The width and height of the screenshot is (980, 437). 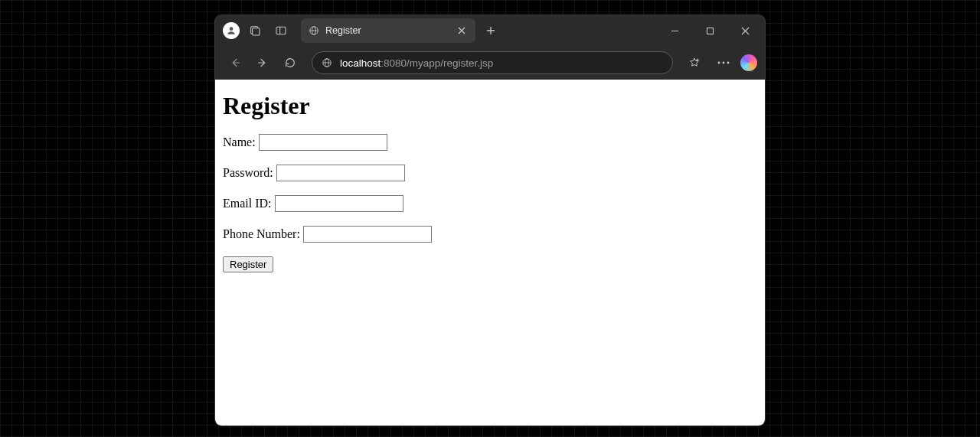 What do you see at coordinates (491, 31) in the screenshot?
I see `new-tab-button` at bounding box center [491, 31].